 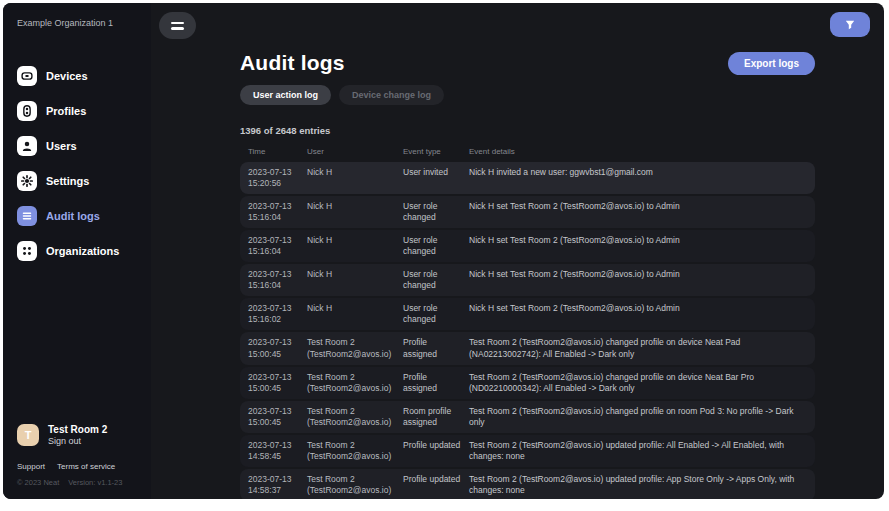 What do you see at coordinates (278, 178) in the screenshot?
I see `cell-time: 2023-07-1315:20:56` at bounding box center [278, 178].